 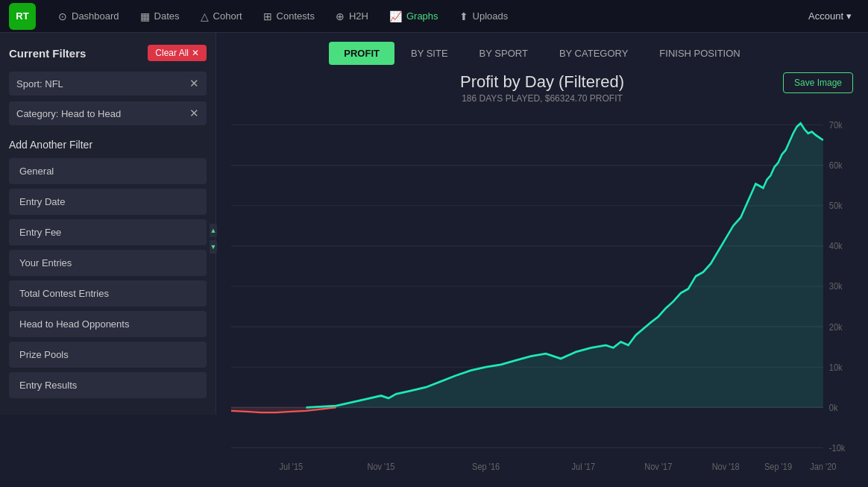 I want to click on dashboard-icon: ⊙, so click(x=63, y=16).